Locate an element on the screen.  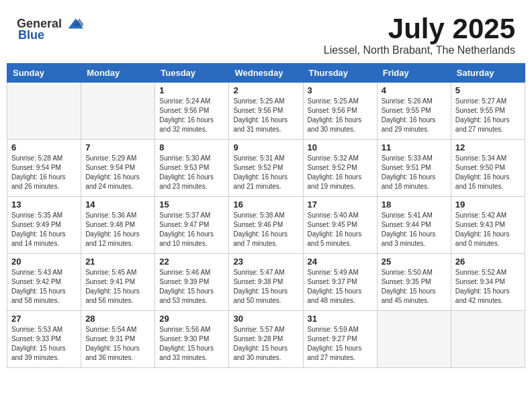
day-info: Sunrise: 5:29 AM Sunset: 9:54 PM Dayligh… is located at coordinates (118, 173).